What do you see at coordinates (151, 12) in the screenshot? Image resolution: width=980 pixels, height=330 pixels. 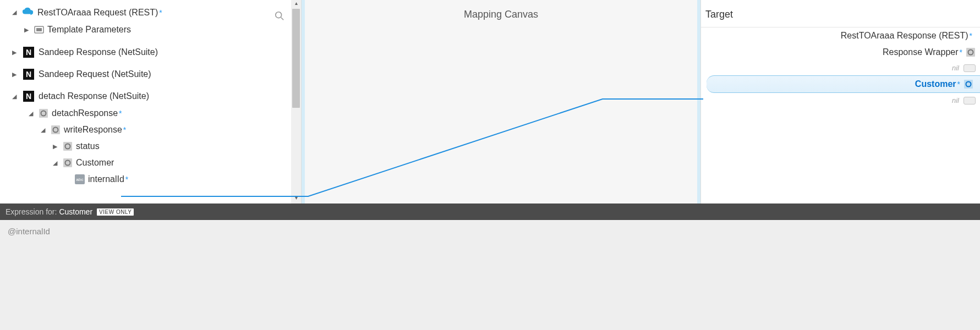 I see `tree-node-rest-request: ◢ RestTOAraaa Request (REST) *` at bounding box center [151, 12].